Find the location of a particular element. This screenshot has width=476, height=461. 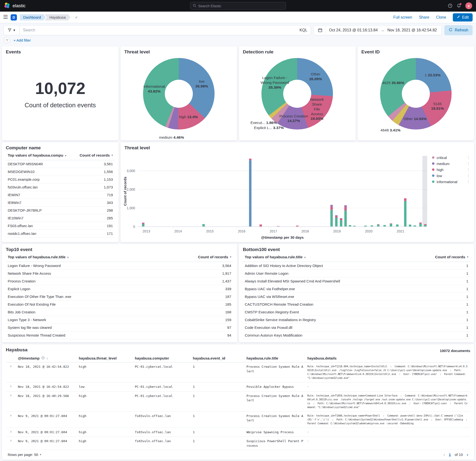

global-search is located at coordinates (238, 6).